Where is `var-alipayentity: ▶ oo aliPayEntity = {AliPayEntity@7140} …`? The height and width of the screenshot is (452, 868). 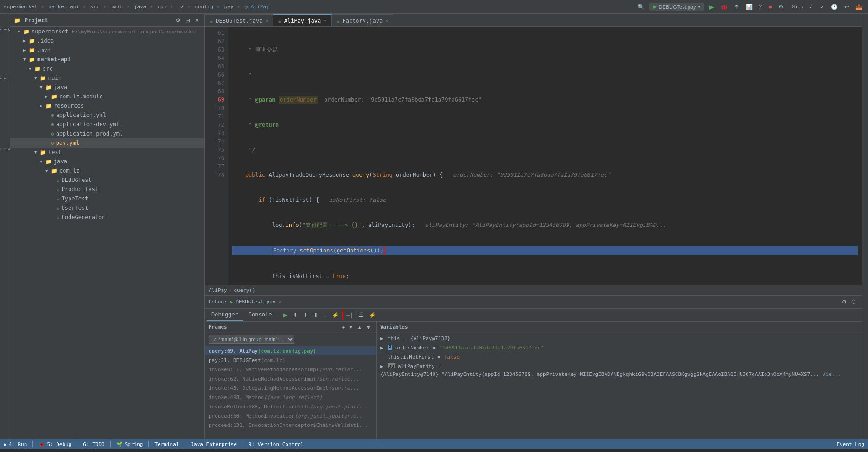 var-alipayentity: ▶ oo aliPayEntity = {AliPayEntity@7140} … is located at coordinates (619, 370).